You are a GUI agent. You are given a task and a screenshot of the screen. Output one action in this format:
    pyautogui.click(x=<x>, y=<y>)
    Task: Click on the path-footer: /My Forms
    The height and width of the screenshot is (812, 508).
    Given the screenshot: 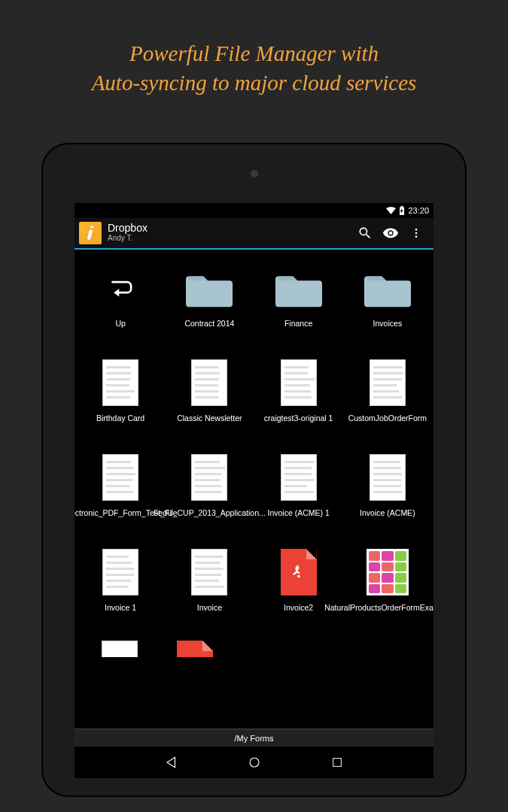 What is the action you would take?
    pyautogui.click(x=254, y=738)
    